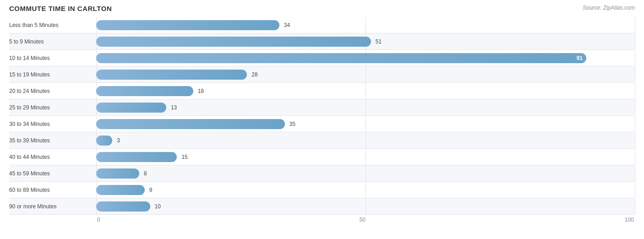  I want to click on bar-row: 20 to 24 Minutes18, so click(322, 91).